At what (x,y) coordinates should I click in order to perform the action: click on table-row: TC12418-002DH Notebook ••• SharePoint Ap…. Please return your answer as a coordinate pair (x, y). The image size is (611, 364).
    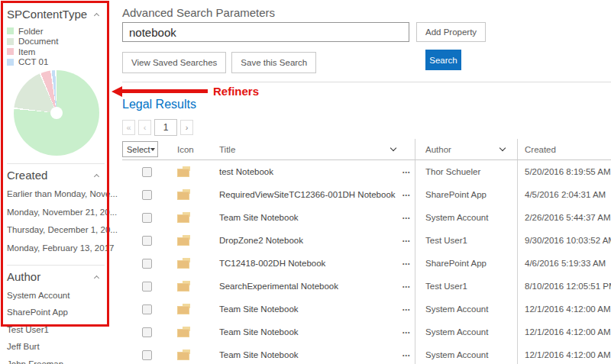
    Looking at the image, I should click on (367, 263).